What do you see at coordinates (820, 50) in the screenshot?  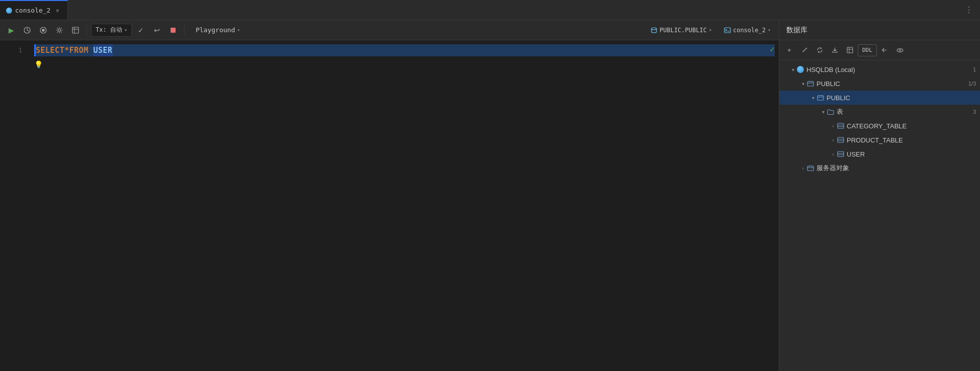 I see `db-refresh-button` at bounding box center [820, 50].